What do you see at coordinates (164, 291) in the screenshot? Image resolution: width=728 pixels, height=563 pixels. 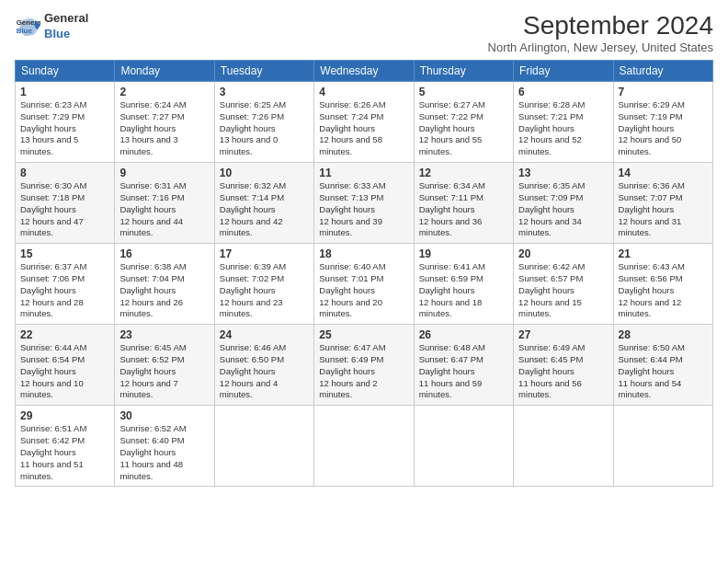 I see `day-info: Sunrise: 6:38 AM Sunset: 7:04 PM Dayligh…` at bounding box center [164, 291].